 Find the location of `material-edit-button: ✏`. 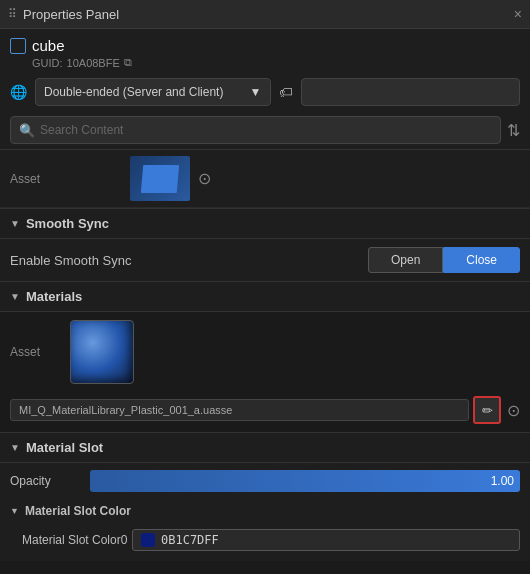

material-edit-button: ✏ is located at coordinates (487, 410).